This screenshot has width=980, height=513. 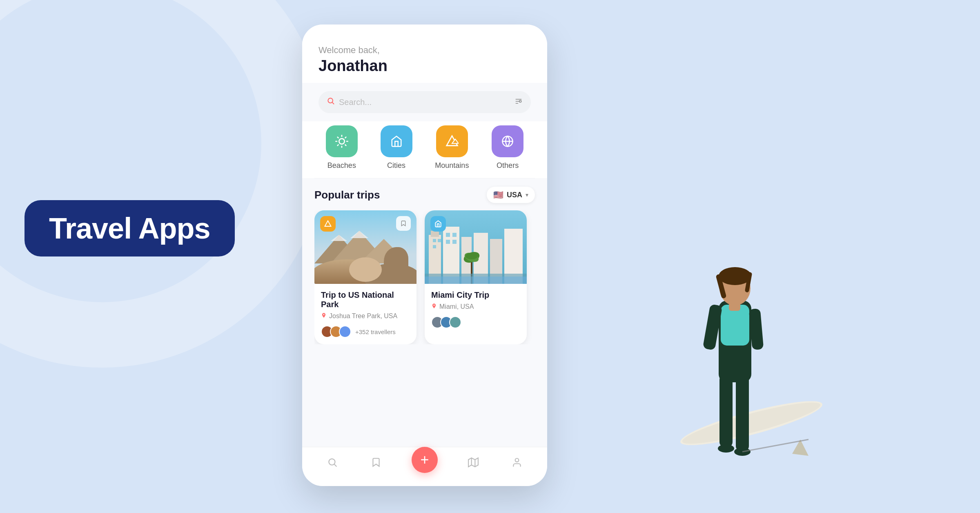 I want to click on trip1-type-badge, so click(x=328, y=224).